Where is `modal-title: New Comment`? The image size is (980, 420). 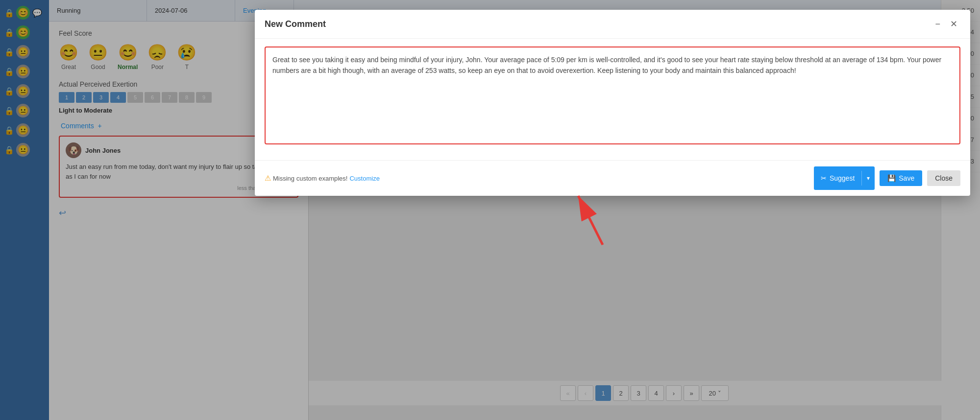 modal-title: New Comment is located at coordinates (295, 24).